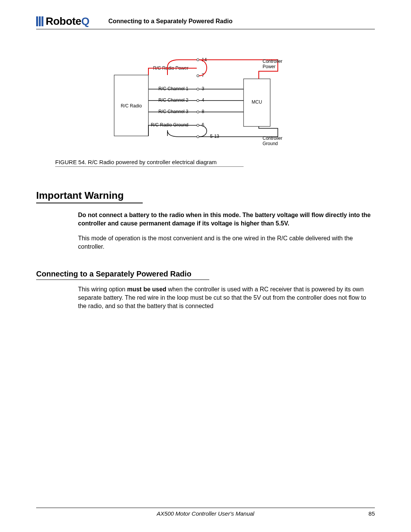 The image size is (411, 532). I want to click on diagram-pin-5-13: 5-13, so click(215, 136).